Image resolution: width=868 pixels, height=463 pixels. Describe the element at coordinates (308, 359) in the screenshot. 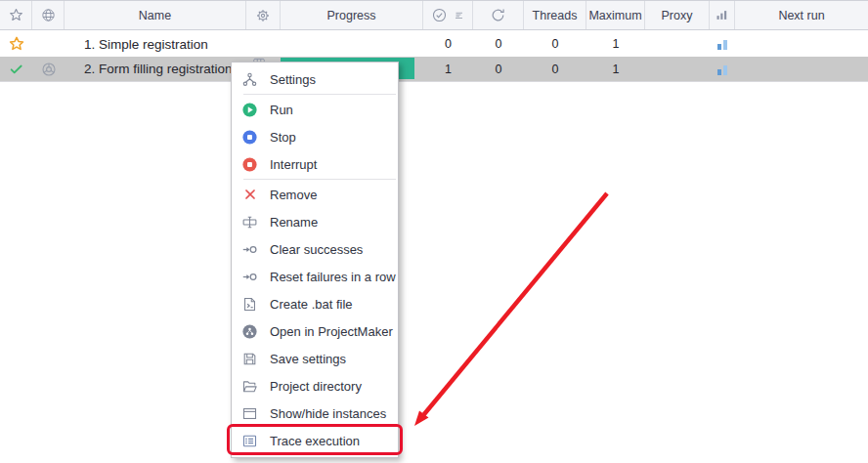

I see `menu-item-label: Save settings` at that location.